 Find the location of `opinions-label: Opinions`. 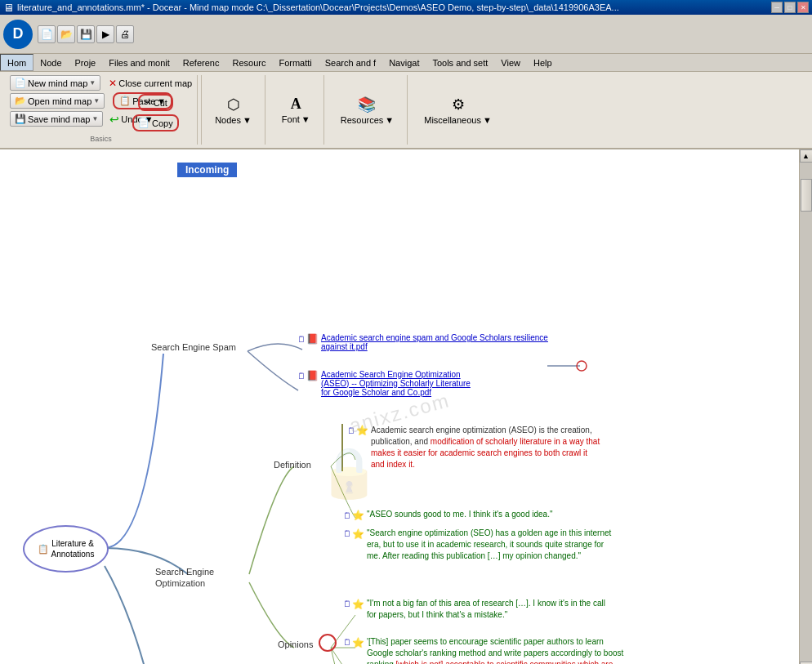

opinions-label: Opinions is located at coordinates (296, 644).